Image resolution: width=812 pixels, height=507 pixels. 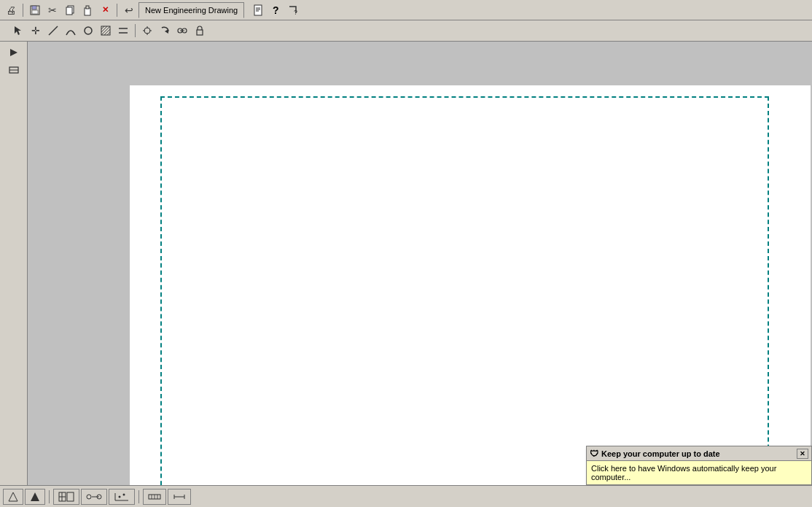 What do you see at coordinates (406, 496) in the screenshot?
I see `status-bar` at bounding box center [406, 496].